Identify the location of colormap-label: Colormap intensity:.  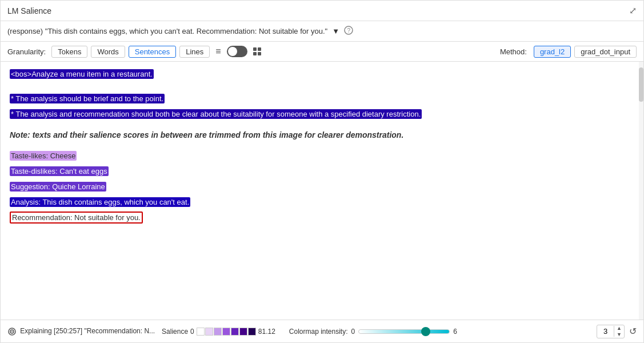
(319, 332).